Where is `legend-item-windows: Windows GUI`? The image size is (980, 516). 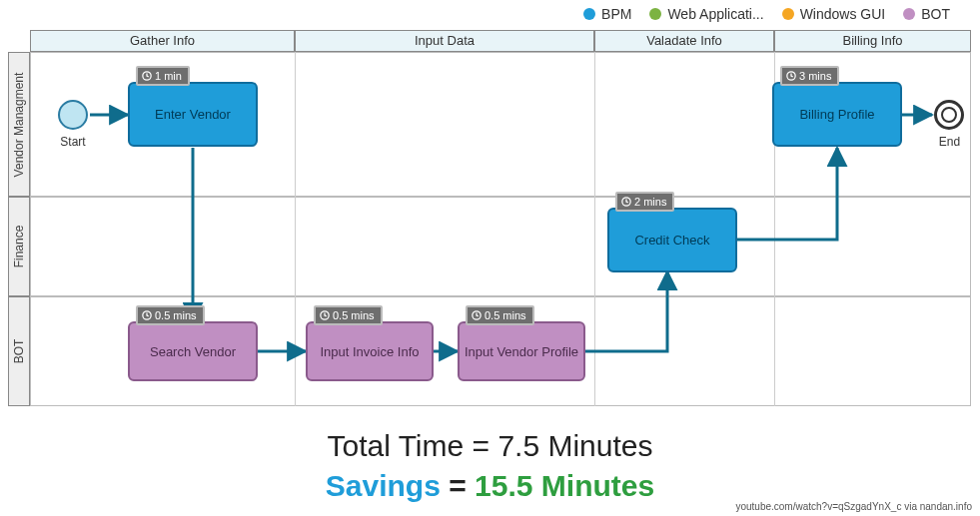
legend-item-windows: Windows GUI is located at coordinates (834, 14).